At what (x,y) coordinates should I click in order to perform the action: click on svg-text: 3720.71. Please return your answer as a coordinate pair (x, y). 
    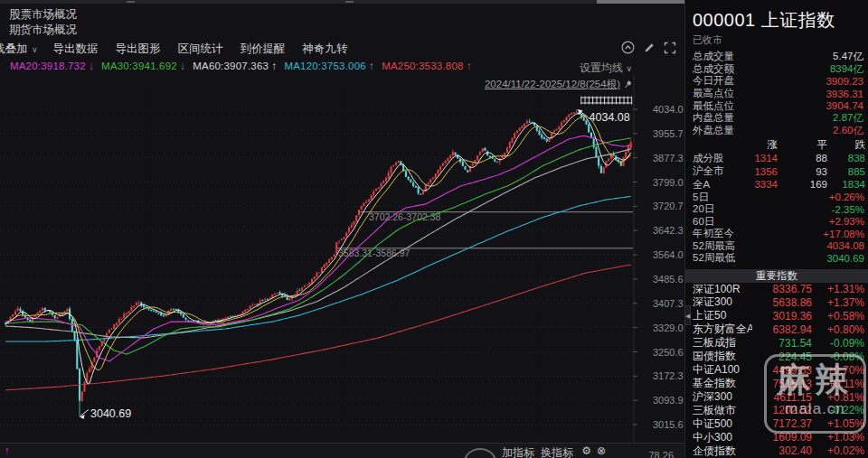
    Looking at the image, I should click on (668, 206).